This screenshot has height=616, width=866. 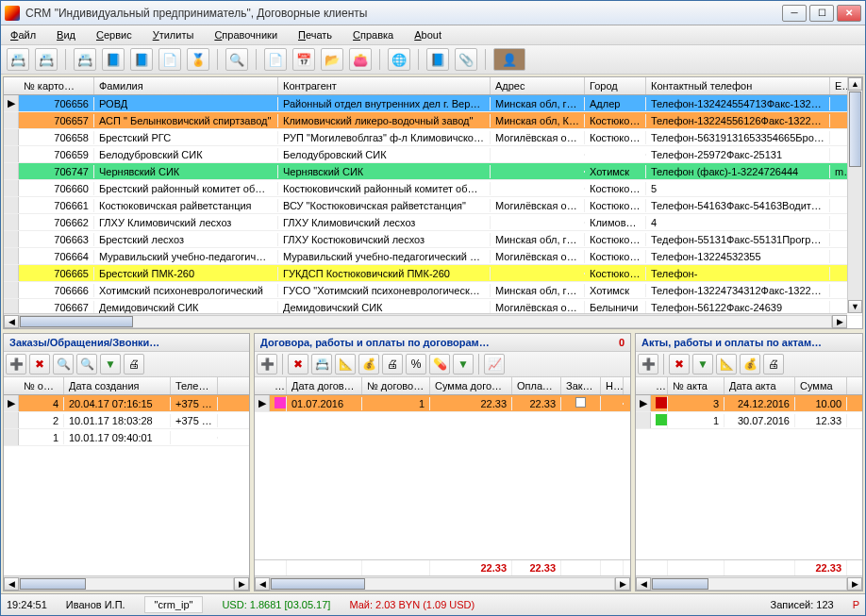 I want to click on table-row: ▶324.12.201610.00, so click(x=749, y=404).